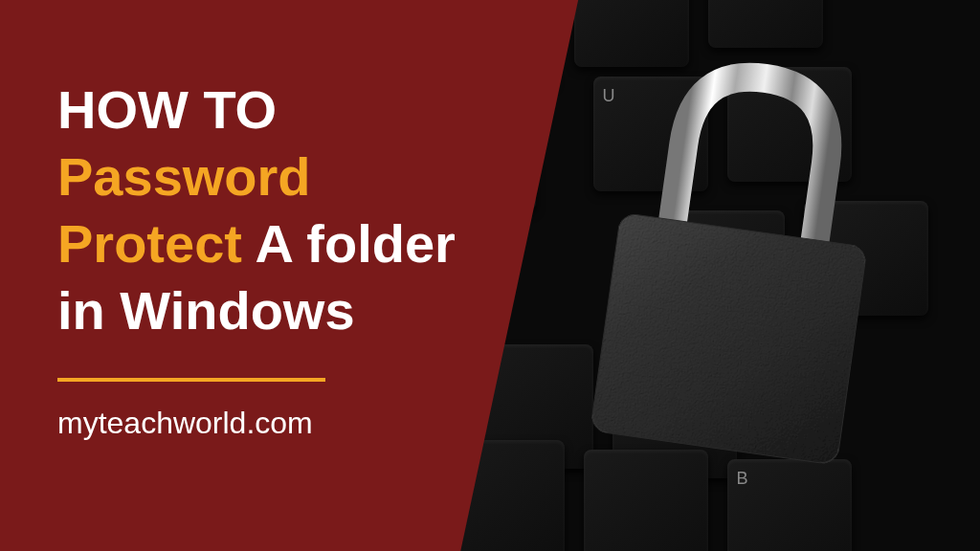 This screenshot has height=551, width=980. I want to click on keyboard-key, so click(766, 24).